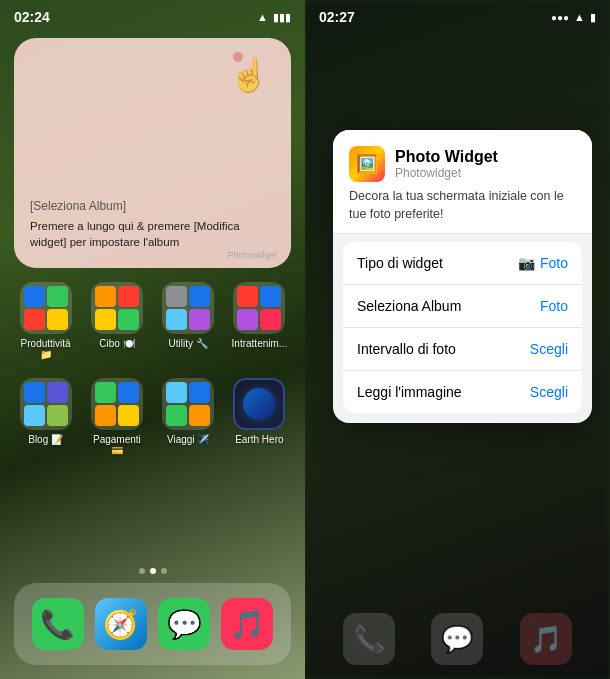 This screenshot has width=610, height=679. What do you see at coordinates (46, 404) in the screenshot?
I see `folder-blog-icon` at bounding box center [46, 404].